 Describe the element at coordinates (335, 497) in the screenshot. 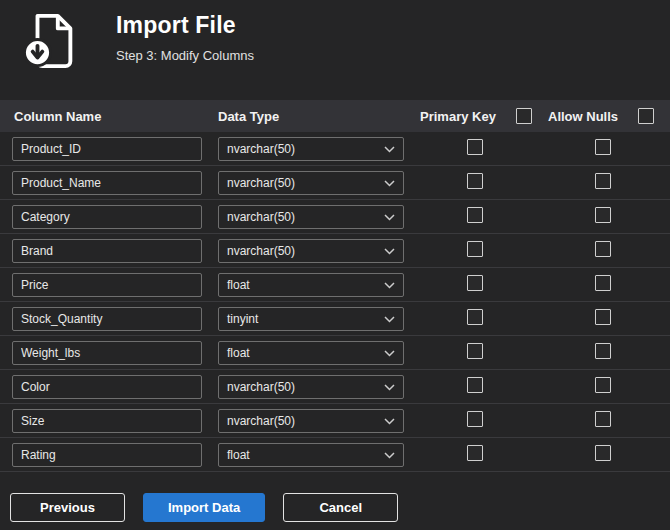

I see `dialog-footer: Previous Import Data Cancel` at that location.